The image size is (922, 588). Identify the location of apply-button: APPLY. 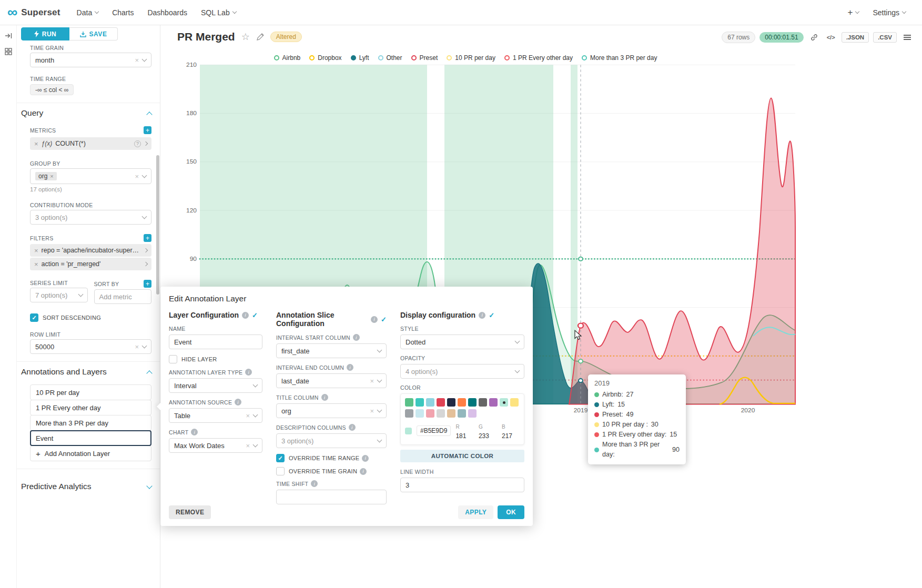
(475, 512).